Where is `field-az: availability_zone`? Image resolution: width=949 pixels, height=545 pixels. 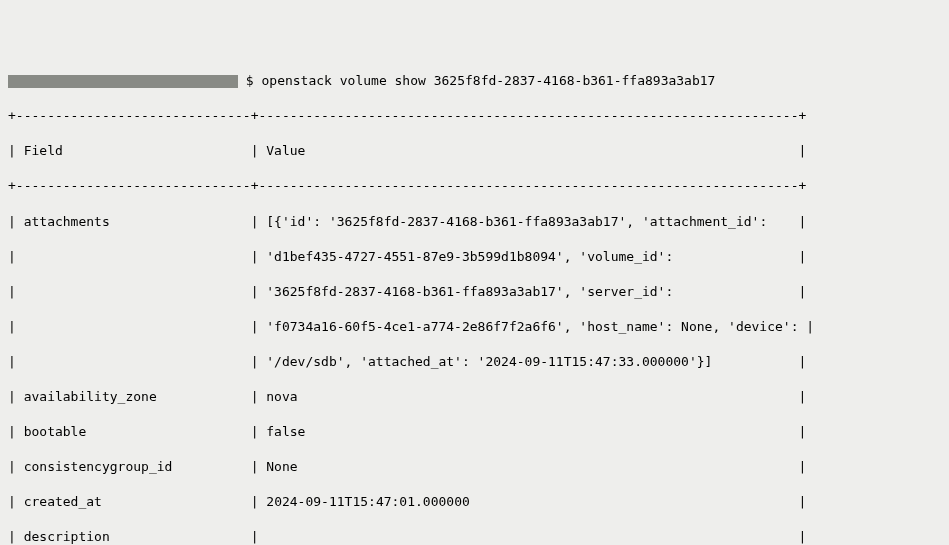
field-az: availability_zone is located at coordinates (90, 396).